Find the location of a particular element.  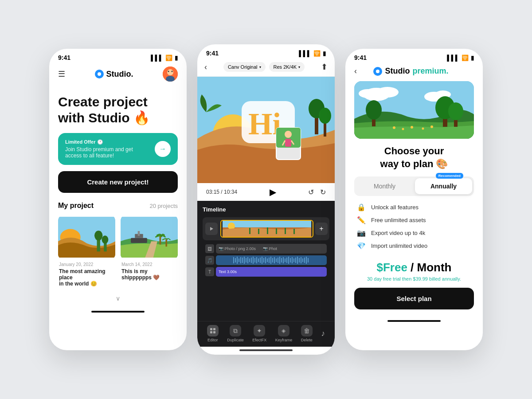

project-card-1: January 20, 2022 The most amazing placei… is located at coordinates (87, 252).